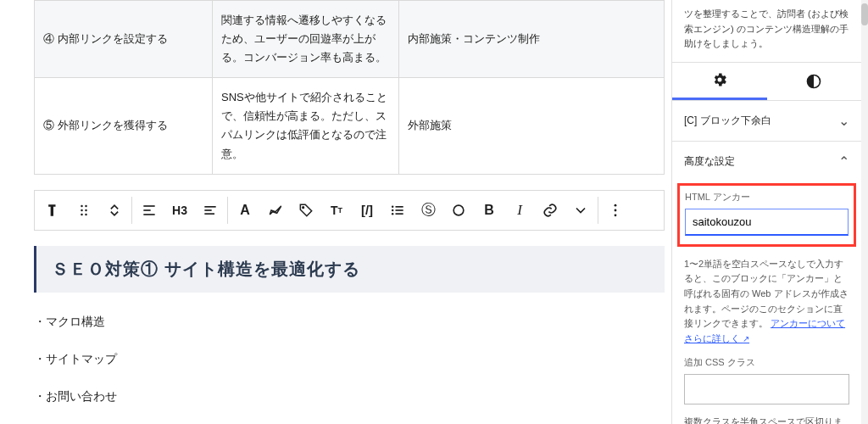 Image resolution: width=868 pixels, height=424 pixels. Describe the element at coordinates (349, 210) in the screenshot. I see `block-toolbar: H3 A TT [/] Ⓢ B I` at that location.